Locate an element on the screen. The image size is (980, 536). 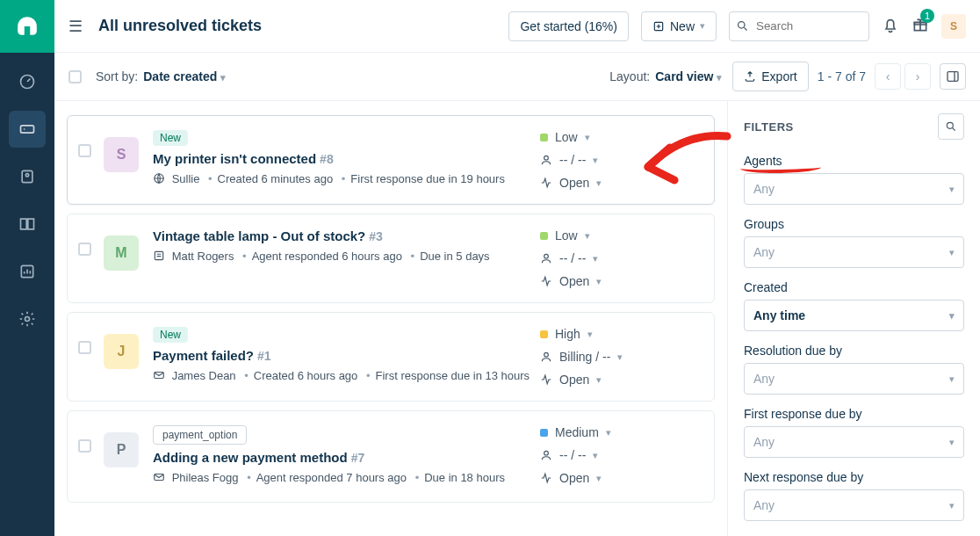
search-input is located at coordinates (799, 26).